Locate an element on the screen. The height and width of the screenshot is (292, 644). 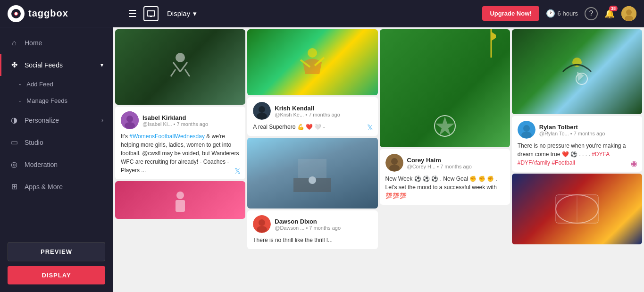
pink-image is located at coordinates (180, 200).